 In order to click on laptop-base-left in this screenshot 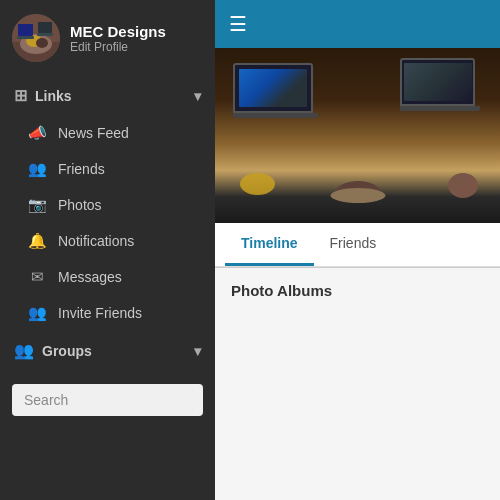, I will do `click(276, 116)`.